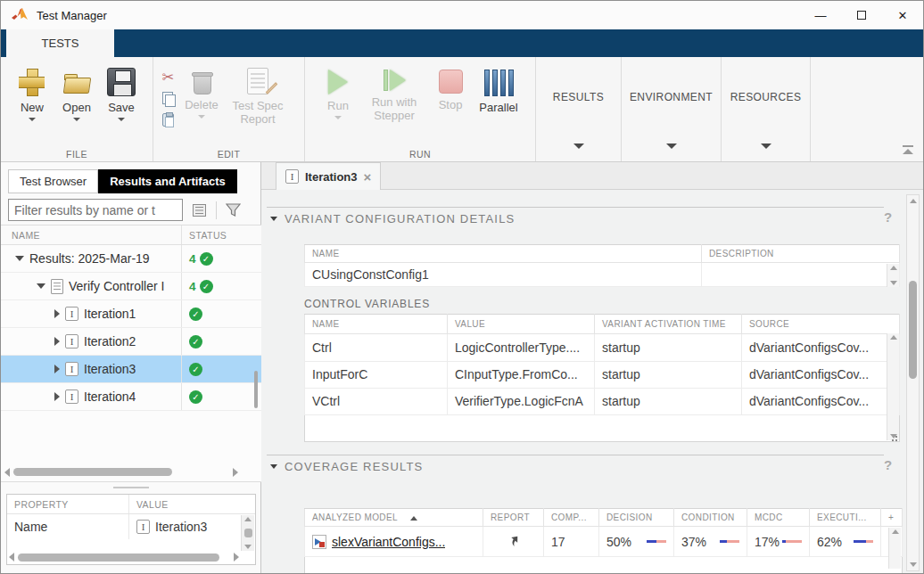 The height and width of the screenshot is (574, 924). I want to click on stop-button: Stop, so click(450, 87).